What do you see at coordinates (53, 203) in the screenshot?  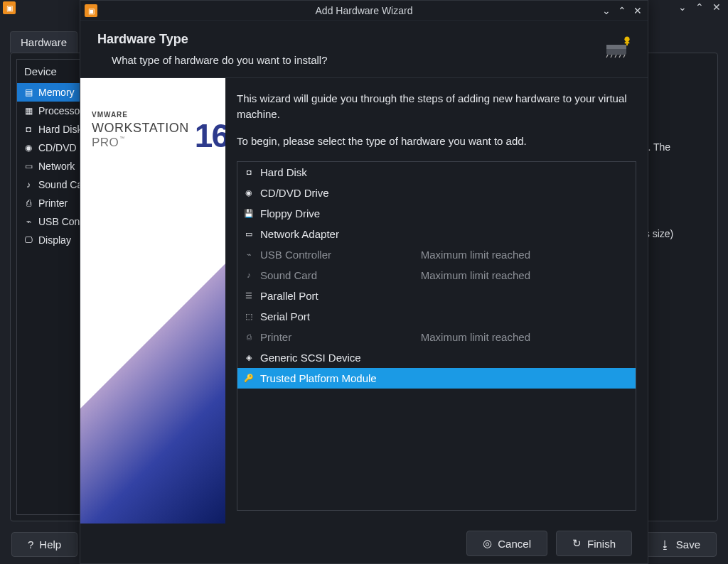 I see `sidebar-item-label: Printer` at bounding box center [53, 203].